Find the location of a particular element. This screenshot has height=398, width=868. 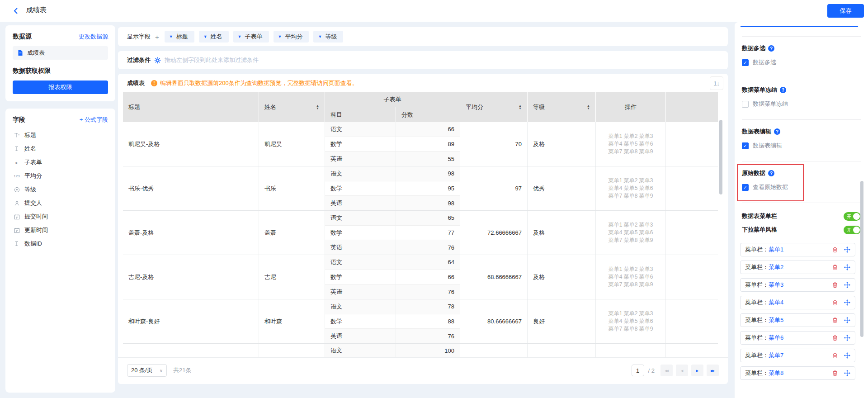

menu-name-link: 菜单7 is located at coordinates (776, 355).